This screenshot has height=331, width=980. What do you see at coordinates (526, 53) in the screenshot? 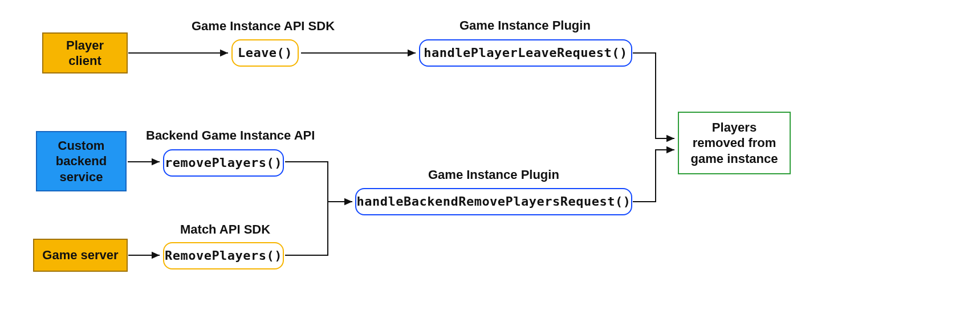
I see `call-handle-player-leave: handlePlayerLeaveRequest()` at bounding box center [526, 53].